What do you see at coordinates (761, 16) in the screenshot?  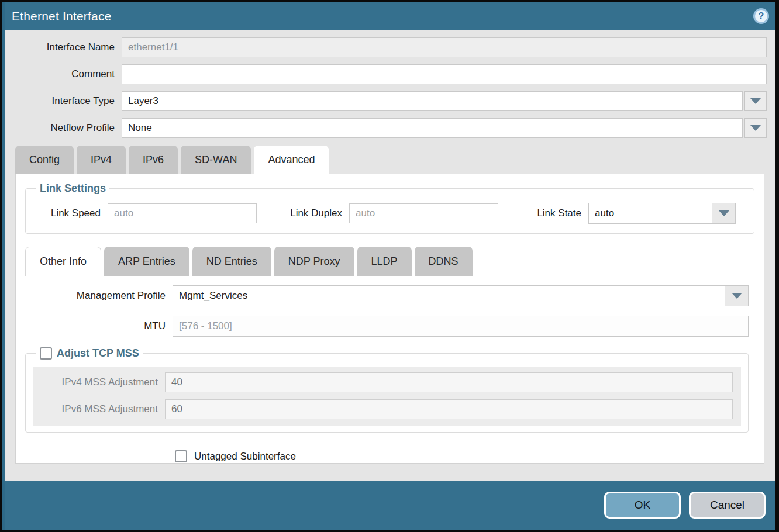 I see `help-icon: ?` at bounding box center [761, 16].